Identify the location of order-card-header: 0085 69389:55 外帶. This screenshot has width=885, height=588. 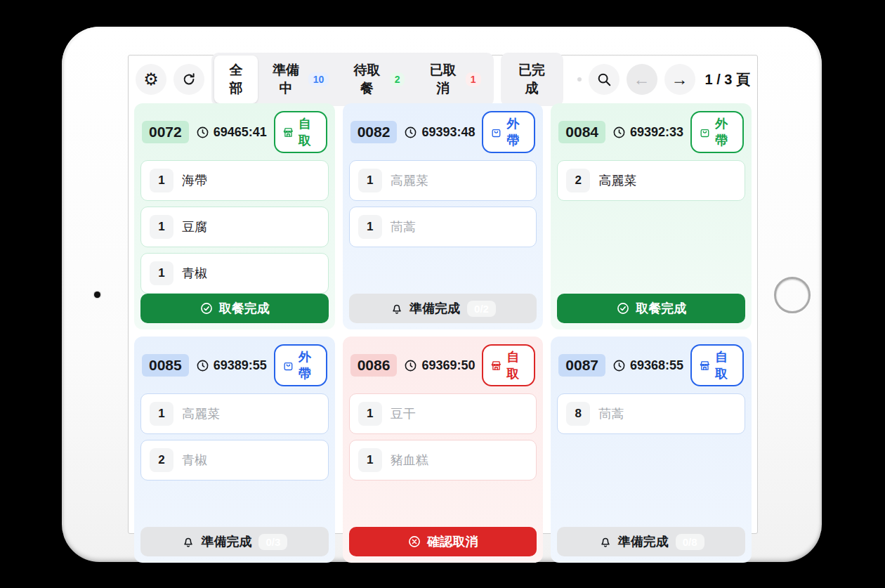
(235, 365).